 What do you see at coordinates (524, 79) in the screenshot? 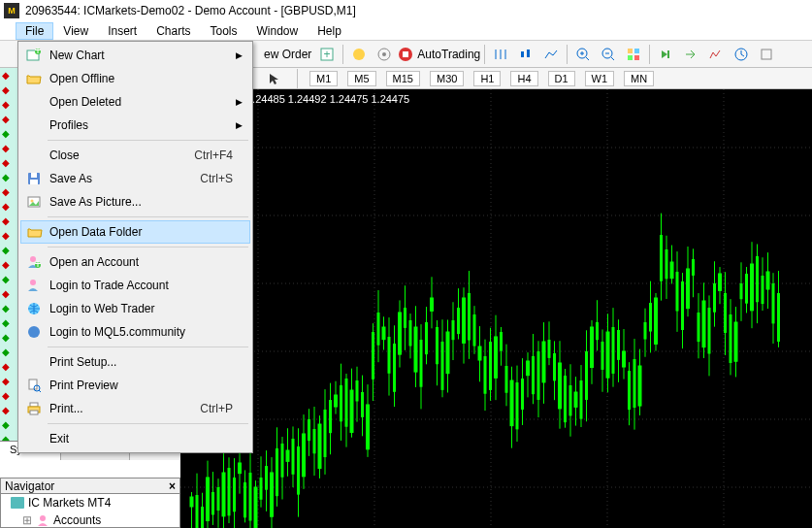
I see `timeframe-h4: H4` at bounding box center [524, 79].